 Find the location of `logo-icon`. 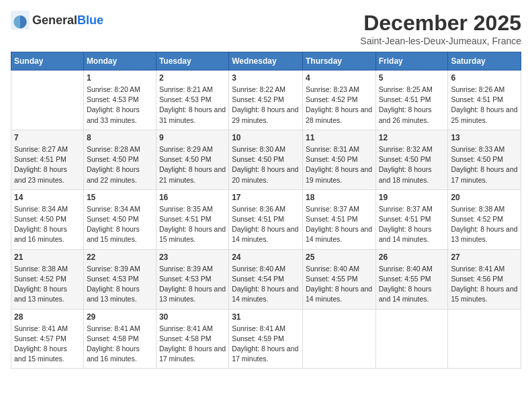

logo-icon is located at coordinates (20, 20).